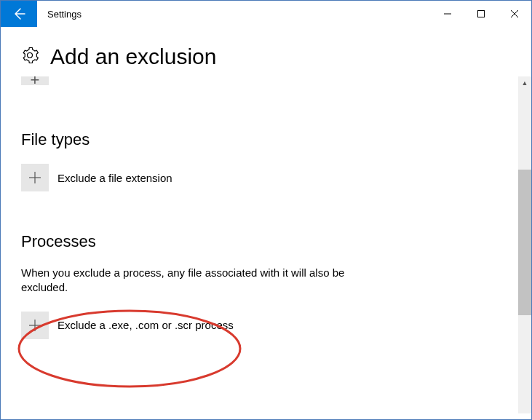 This screenshot has height=420, width=532. Describe the element at coordinates (19, 14) in the screenshot. I see `back-button` at that location.